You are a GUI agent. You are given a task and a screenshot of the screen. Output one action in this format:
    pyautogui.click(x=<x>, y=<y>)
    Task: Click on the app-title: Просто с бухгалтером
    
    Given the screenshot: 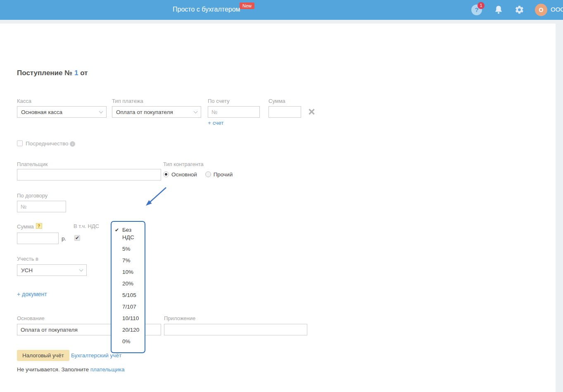 What is the action you would take?
    pyautogui.click(x=207, y=10)
    